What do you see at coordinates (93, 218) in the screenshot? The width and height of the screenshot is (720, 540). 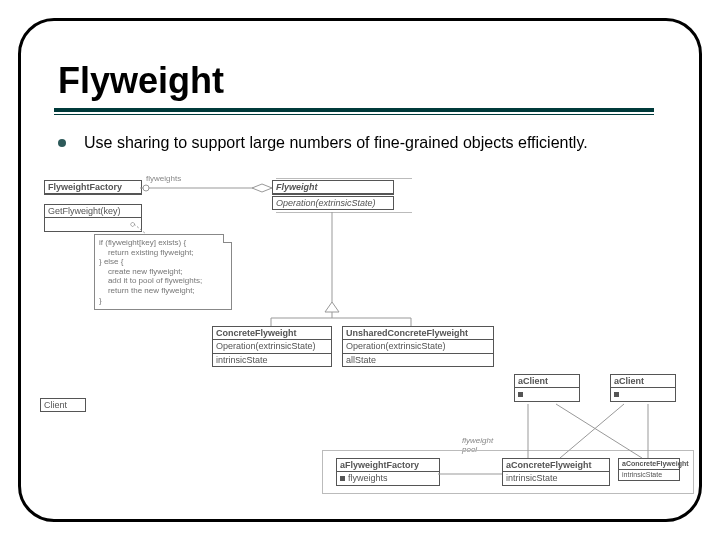 I see `class-flyweightfactory-ops: GetFlyweight(key) ○` at bounding box center [93, 218].